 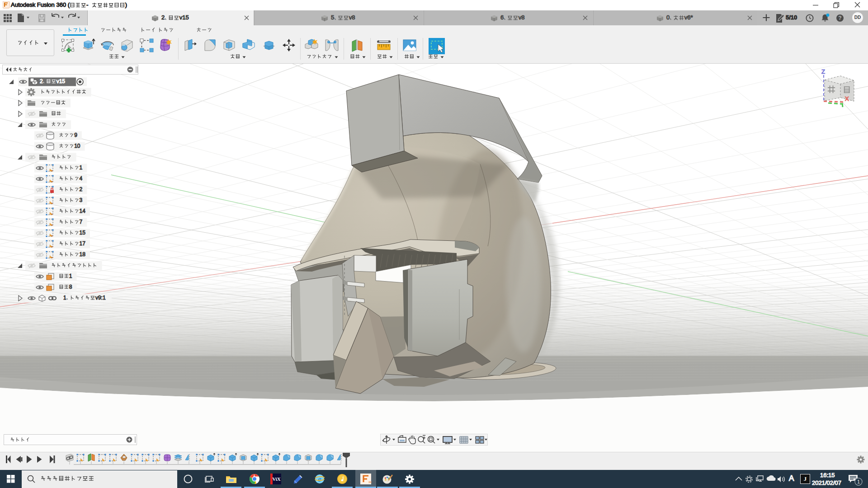 What do you see at coordinates (83, 233) in the screenshot?
I see `svg-text: 15` at bounding box center [83, 233].